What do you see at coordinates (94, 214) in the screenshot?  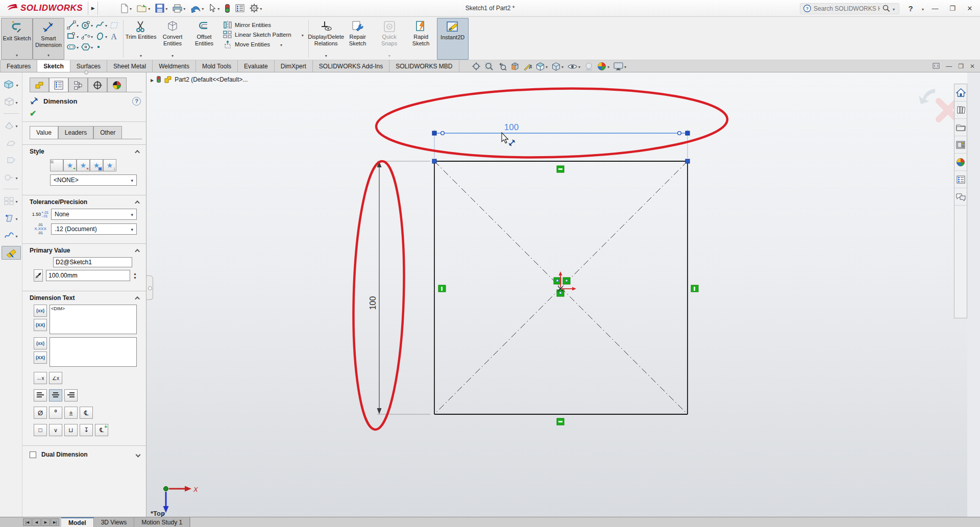 I see `tolerance-dropdown: None` at bounding box center [94, 214].